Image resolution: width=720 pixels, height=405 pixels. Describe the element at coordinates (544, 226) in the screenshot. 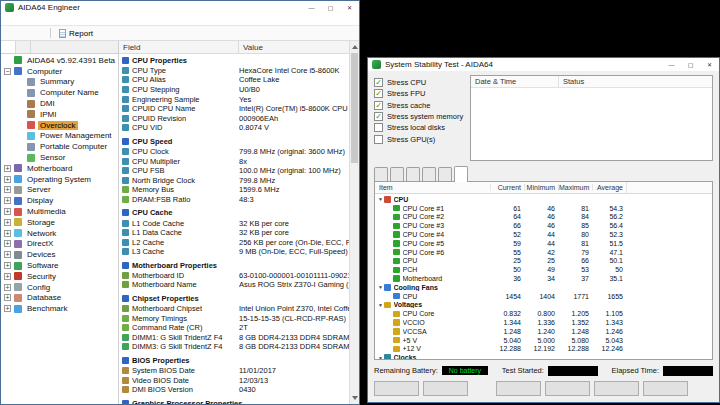

I see `stat-row: CPU Core #3 66 46 85 56.4` at that location.